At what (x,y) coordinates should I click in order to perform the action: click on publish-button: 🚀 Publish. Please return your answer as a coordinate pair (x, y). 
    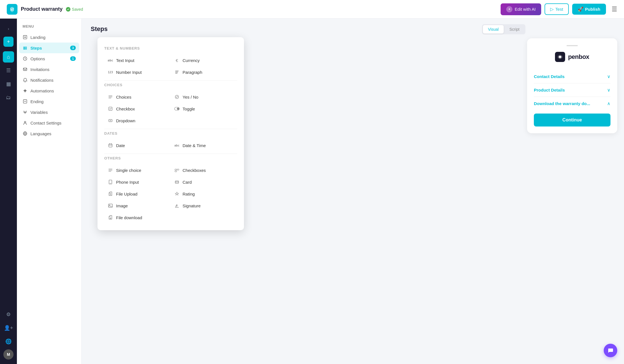
    Looking at the image, I should click on (589, 9).